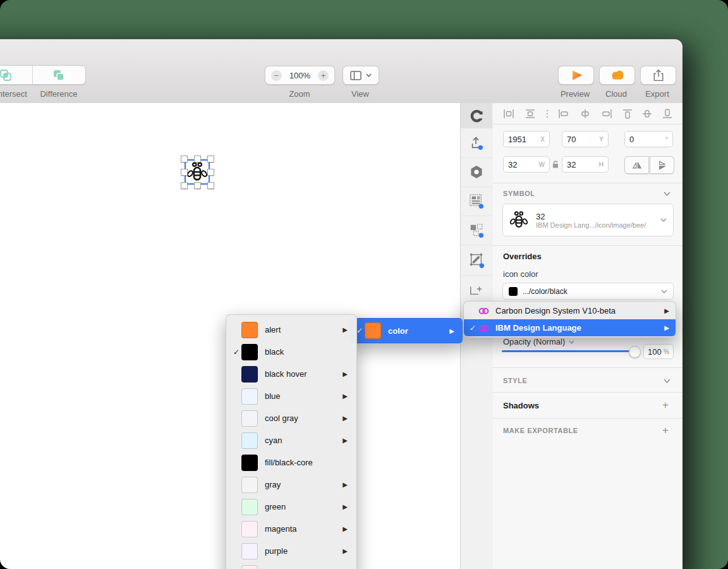 The height and width of the screenshot is (569, 728). I want to click on style-collapse-chevron-icon, so click(667, 381).